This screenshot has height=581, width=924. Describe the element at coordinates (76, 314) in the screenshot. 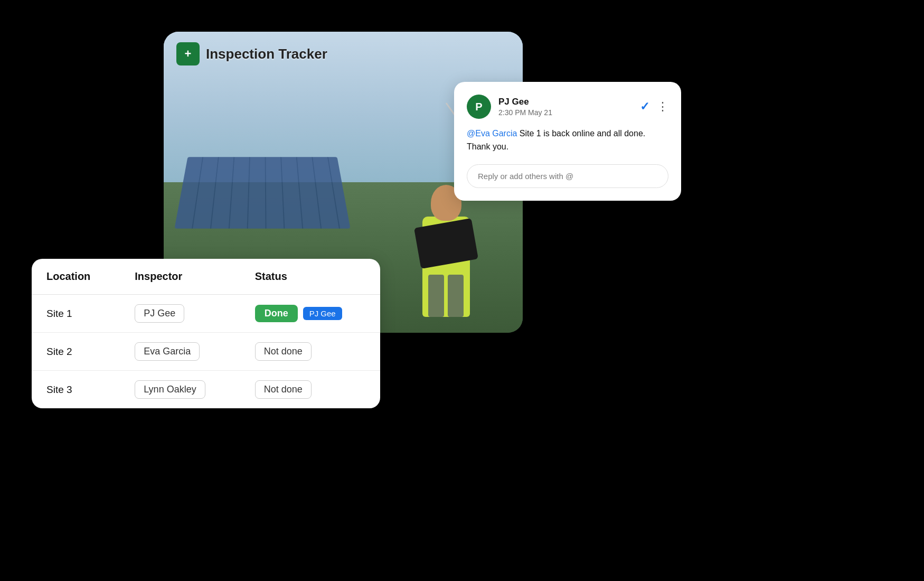

I see `cell-location-1: Site 1` at that location.